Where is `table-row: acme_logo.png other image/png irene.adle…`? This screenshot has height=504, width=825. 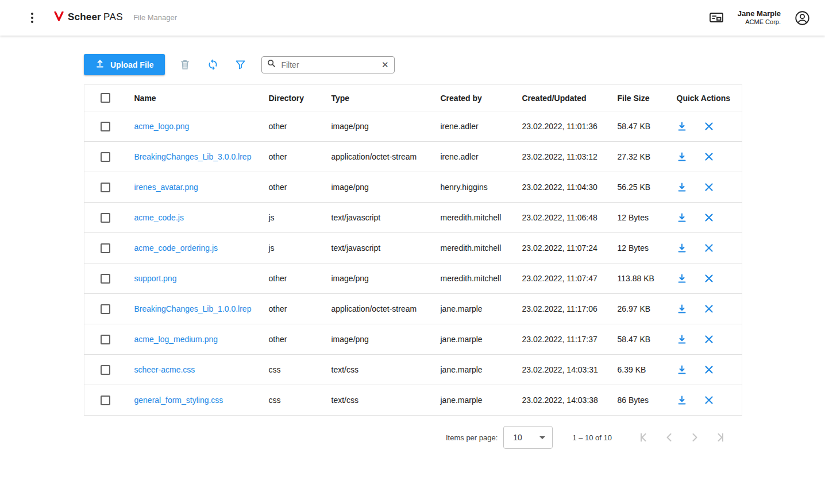 table-row: acme_logo.png other image/png irene.adle… is located at coordinates (414, 126).